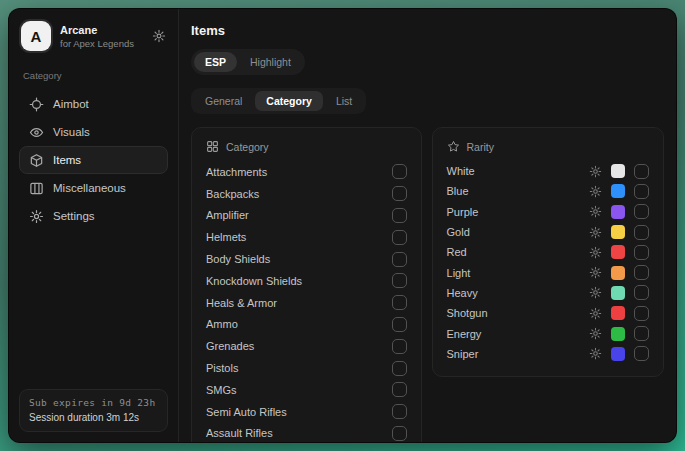 This screenshot has width=685, height=451. What do you see at coordinates (306, 259) in the screenshot?
I see `category-row: Body Shields` at bounding box center [306, 259].